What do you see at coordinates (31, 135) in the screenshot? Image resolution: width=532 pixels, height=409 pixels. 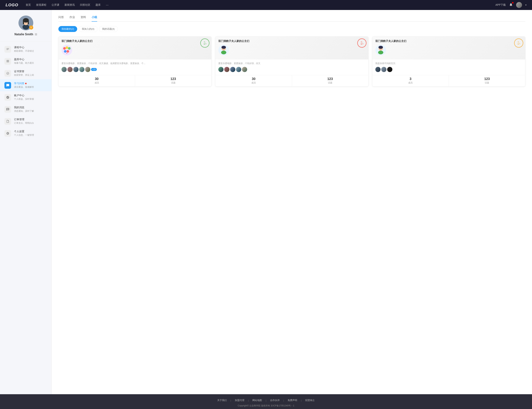 I see `settings-sub: 个人信息、一键管理` at bounding box center [31, 135].